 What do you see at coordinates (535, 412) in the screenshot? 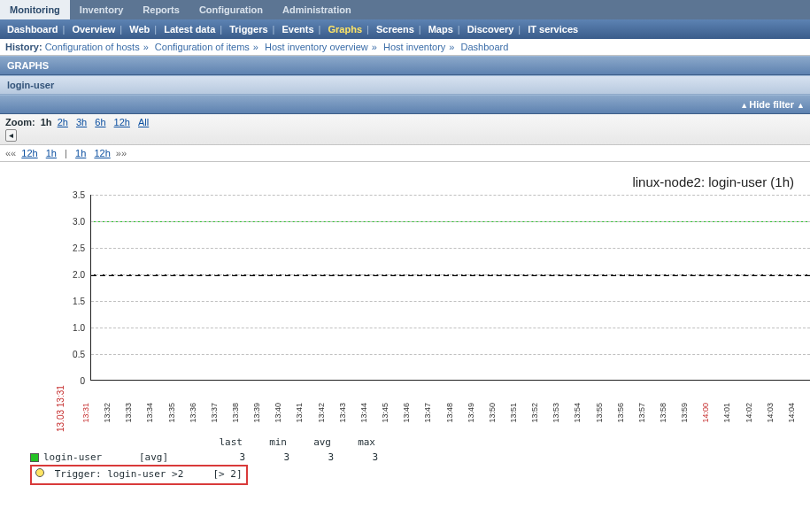
I see `x-tick-label: 13:52` at bounding box center [535, 412].